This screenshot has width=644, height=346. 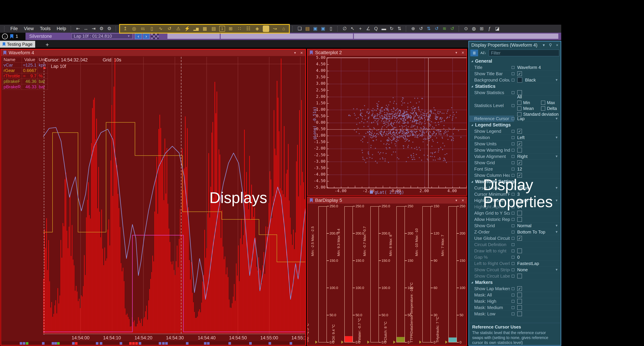 I want to click on legend-row-rGear: rGear0.6667, so click(x=25, y=71).